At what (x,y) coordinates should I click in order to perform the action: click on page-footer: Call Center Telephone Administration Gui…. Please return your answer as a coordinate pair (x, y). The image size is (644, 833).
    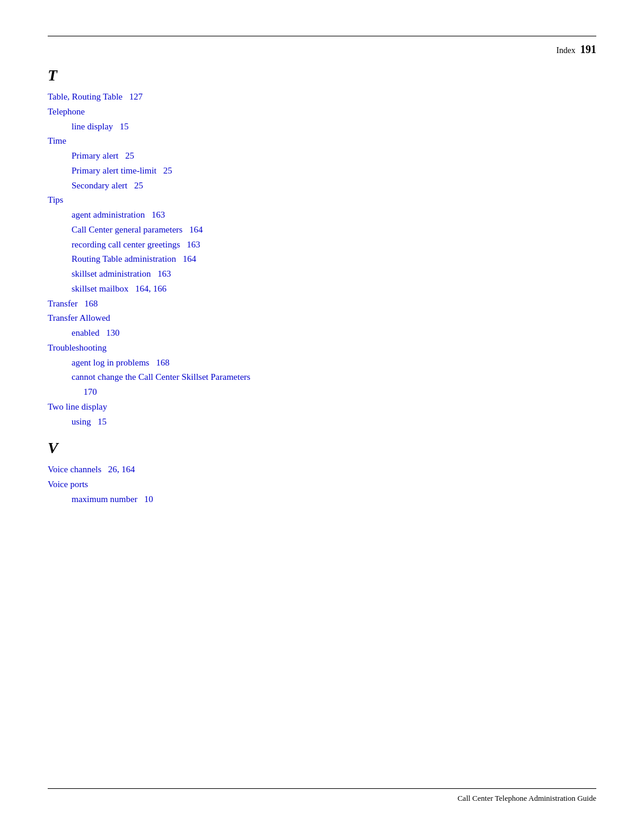
    Looking at the image, I should click on (322, 795).